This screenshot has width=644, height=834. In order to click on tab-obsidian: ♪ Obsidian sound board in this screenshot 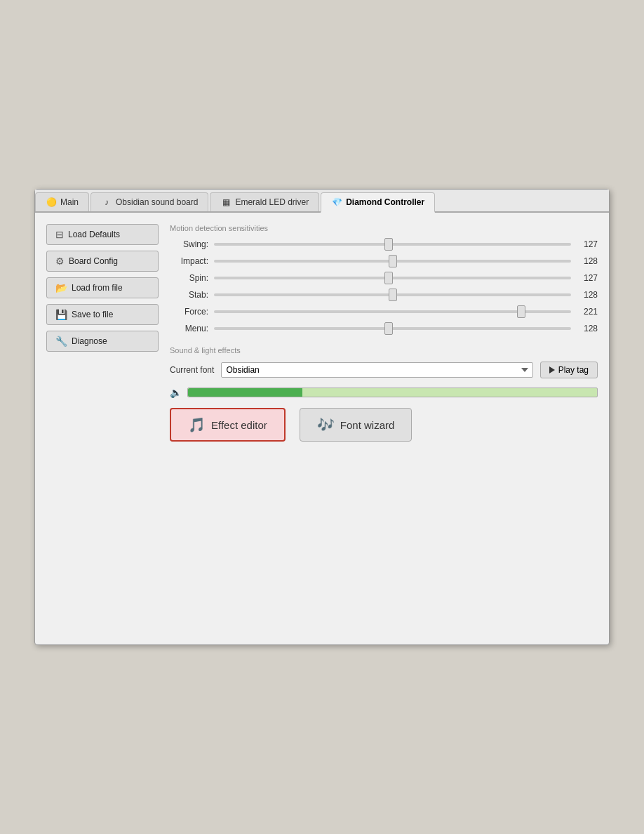, I will do `click(149, 202)`.